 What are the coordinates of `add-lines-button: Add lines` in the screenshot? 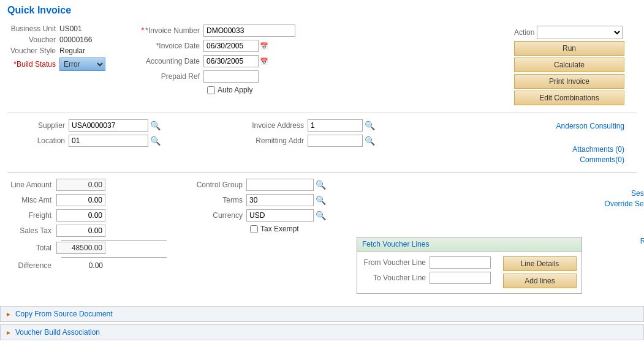 It's located at (540, 281).